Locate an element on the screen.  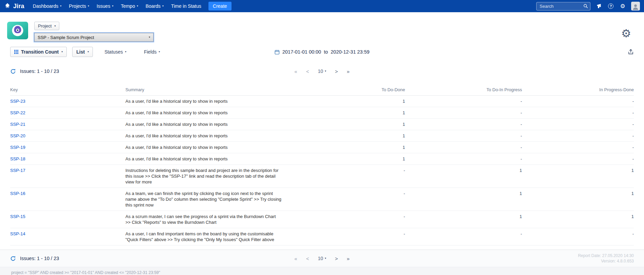
issue-key-link: SSP-21 is located at coordinates (18, 124).